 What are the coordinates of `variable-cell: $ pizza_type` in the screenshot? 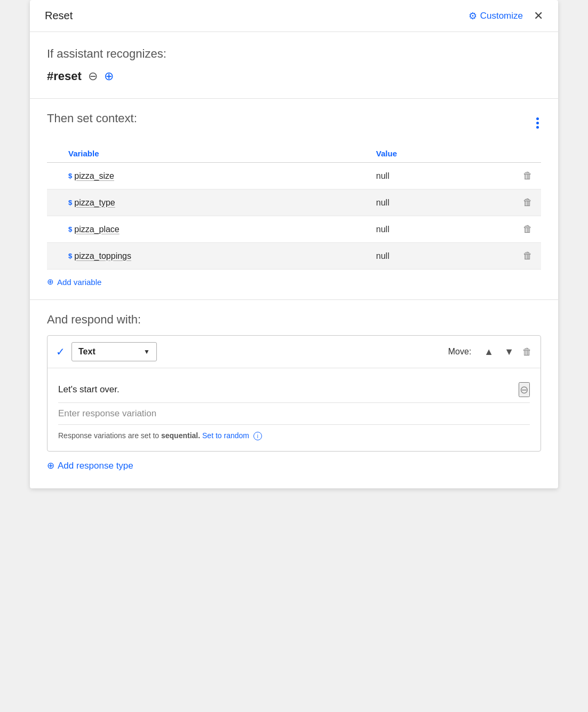 It's located at (219, 203).